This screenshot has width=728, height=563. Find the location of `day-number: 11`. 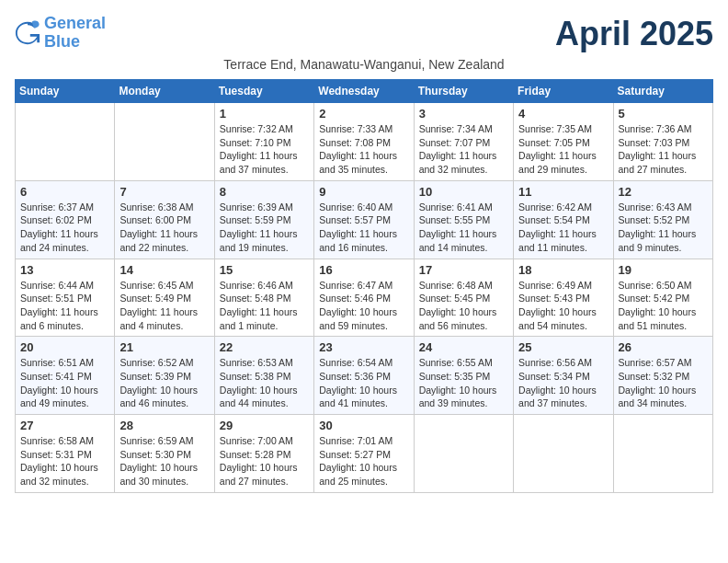

day-number: 11 is located at coordinates (563, 191).